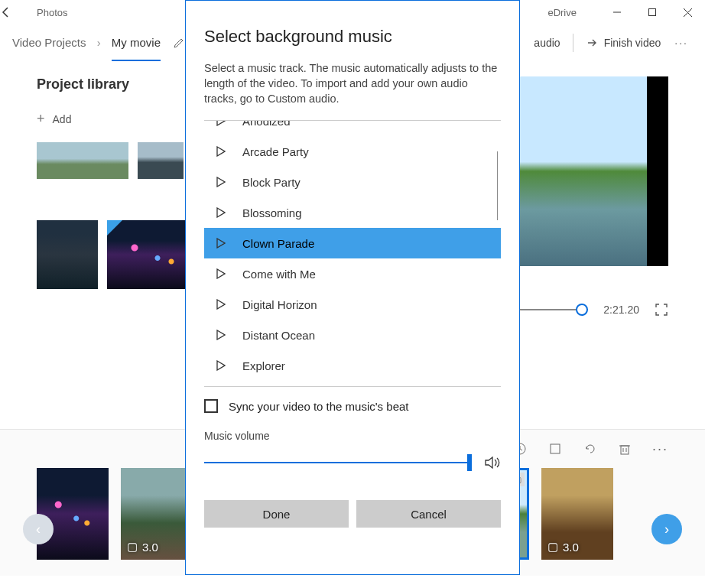 Image resolution: width=705 pixels, height=588 pixels. Describe the element at coordinates (352, 335) in the screenshot. I see `track-item: Distant Ocean` at that location.